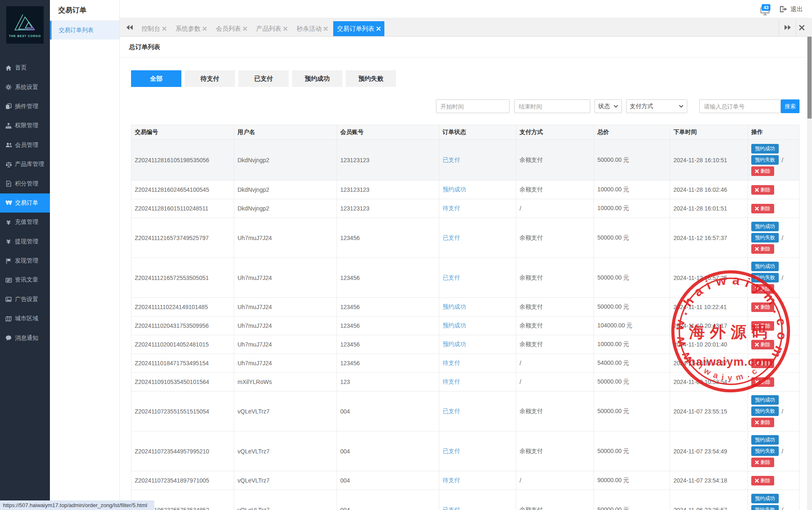 The width and height of the screenshot is (812, 510). What do you see at coordinates (272, 29) in the screenshot?
I see `tab-4: 产品列表` at bounding box center [272, 29].